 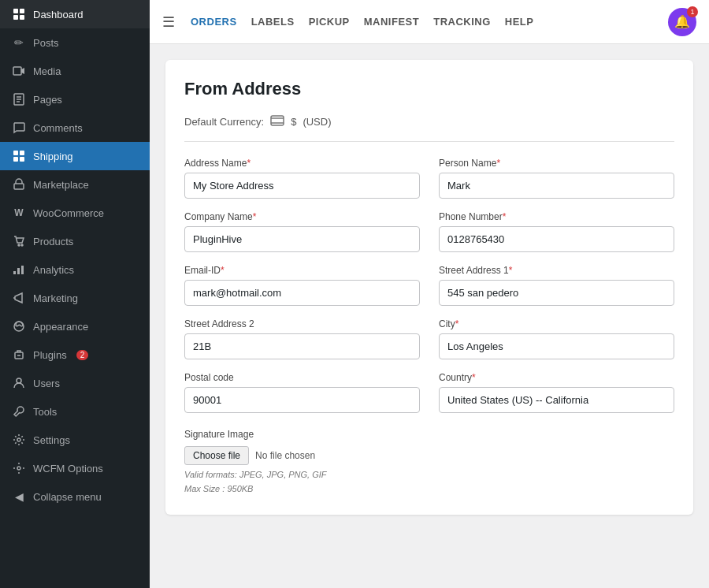 I want to click on country-group: Country*, so click(x=556, y=393).